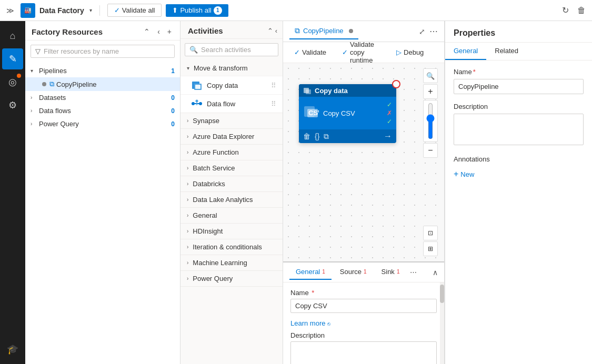  Describe the element at coordinates (187, 168) in the screenshot. I see `batch-service-chevron-icon: ›` at that location.